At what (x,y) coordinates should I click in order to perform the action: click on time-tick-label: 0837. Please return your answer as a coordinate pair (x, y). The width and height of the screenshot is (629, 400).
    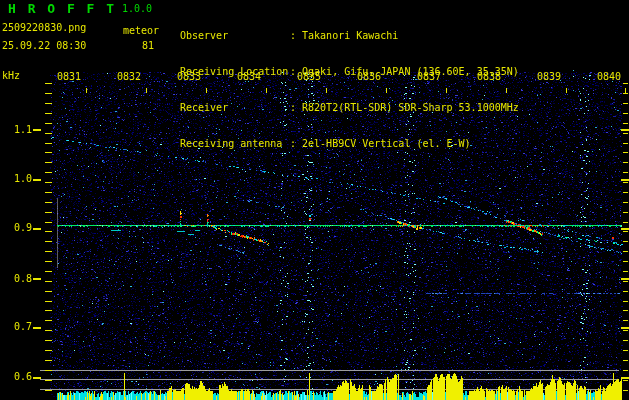
    Looking at the image, I should click on (430, 76).